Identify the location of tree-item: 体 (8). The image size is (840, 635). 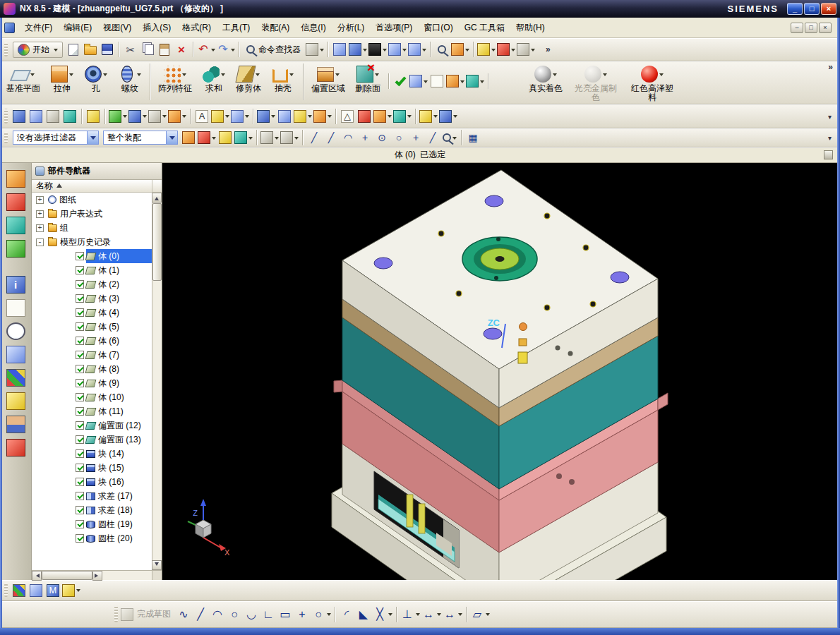
(92, 369).